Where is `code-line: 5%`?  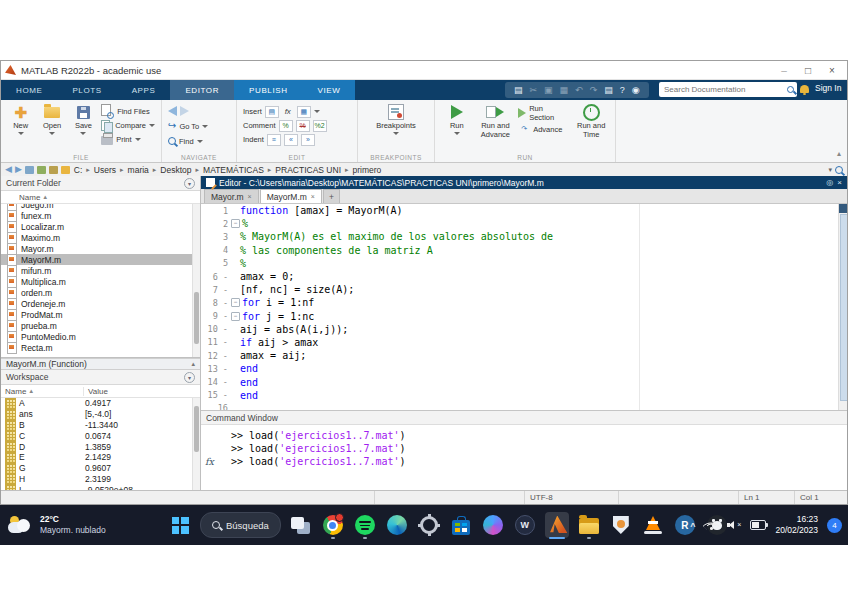 code-line: 5% is located at coordinates (524, 264).